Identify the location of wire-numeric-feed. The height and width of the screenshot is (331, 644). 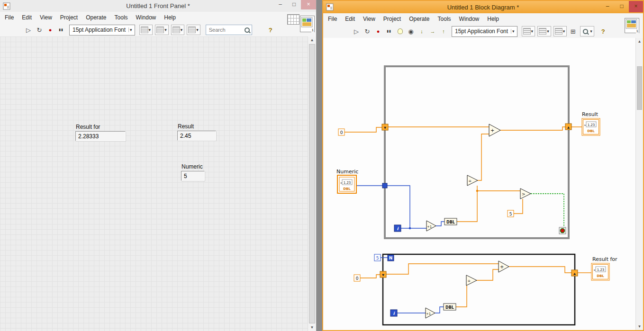
(383, 207).